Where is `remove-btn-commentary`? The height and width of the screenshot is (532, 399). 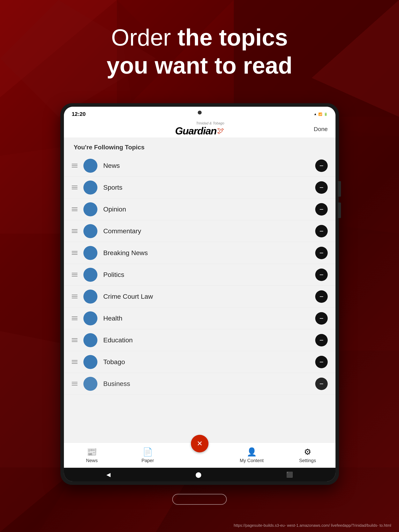
remove-btn-commentary is located at coordinates (322, 231).